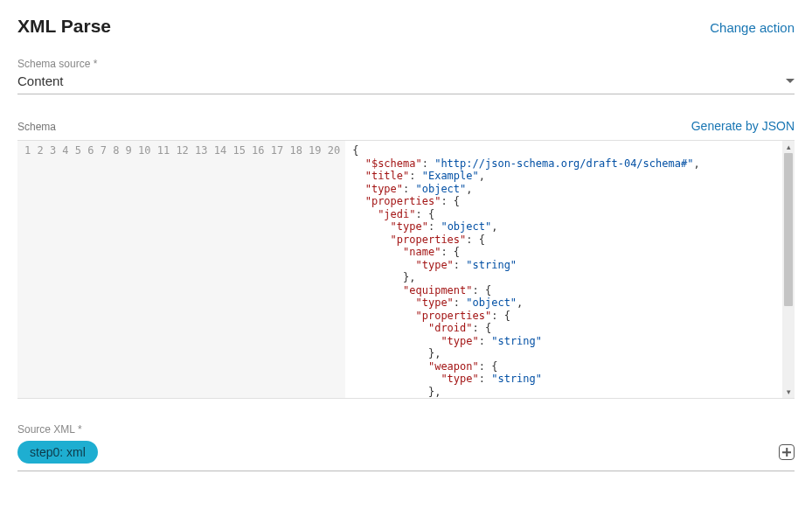  What do you see at coordinates (743, 126) in the screenshot?
I see `generate-by-json-link: Generate by JSON` at bounding box center [743, 126].